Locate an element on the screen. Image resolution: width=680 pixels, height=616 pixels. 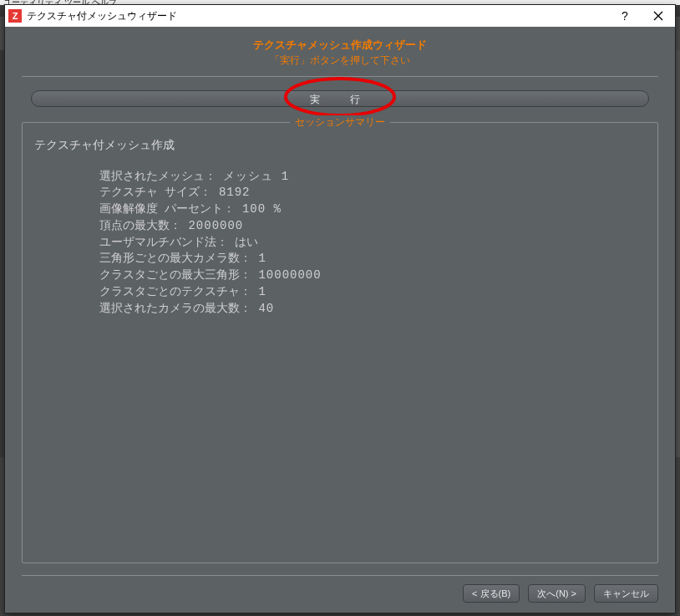
summary-title: テクスチャ付メッシュ作成 is located at coordinates (340, 145).